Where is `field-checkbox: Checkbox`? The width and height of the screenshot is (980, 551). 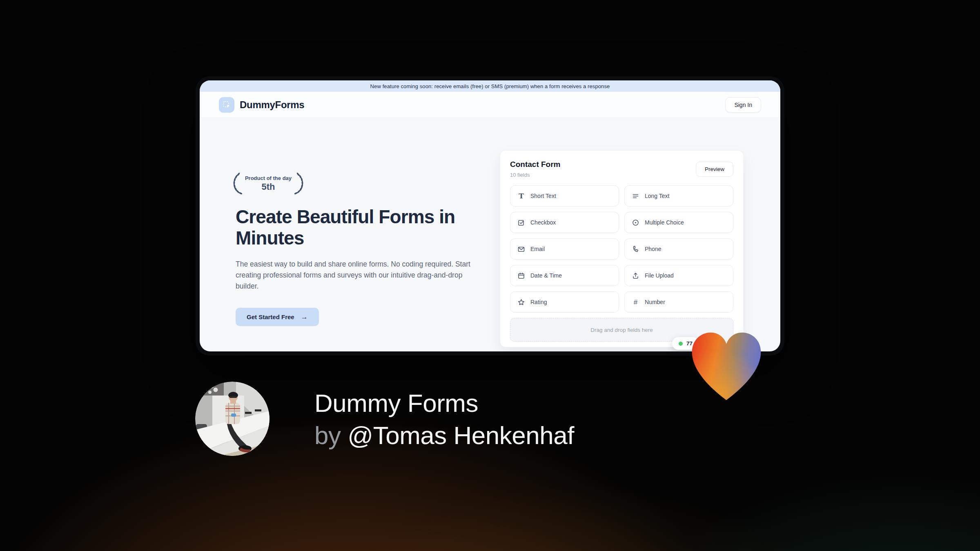
field-checkbox: Checkbox is located at coordinates (564, 222).